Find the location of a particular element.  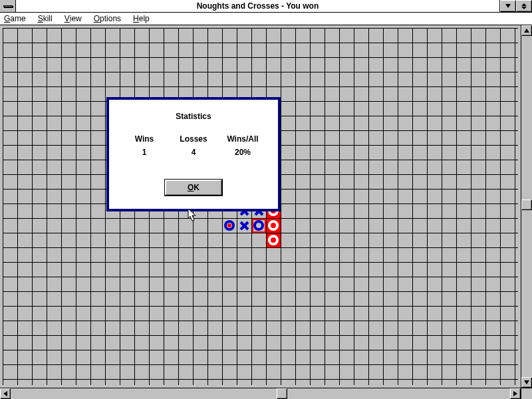

maximize-button is located at coordinates (524, 6).